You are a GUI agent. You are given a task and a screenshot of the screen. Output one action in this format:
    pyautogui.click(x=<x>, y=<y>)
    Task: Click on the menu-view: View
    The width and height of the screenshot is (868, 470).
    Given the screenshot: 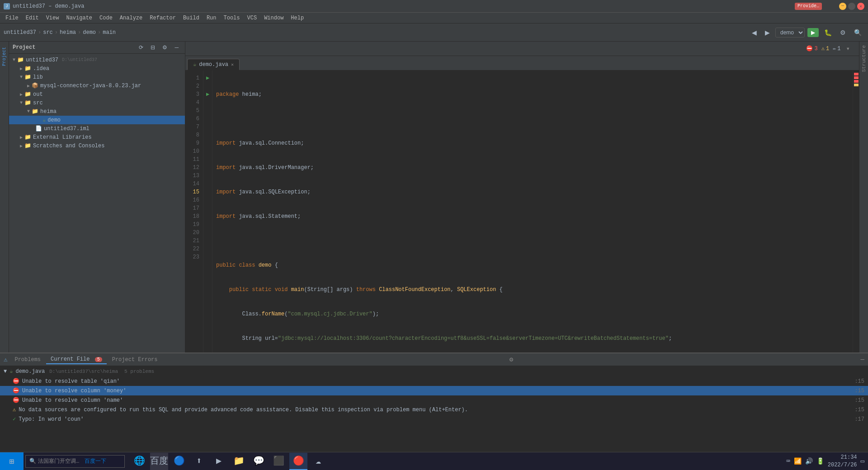 What is the action you would take?
    pyautogui.click(x=52, y=18)
    